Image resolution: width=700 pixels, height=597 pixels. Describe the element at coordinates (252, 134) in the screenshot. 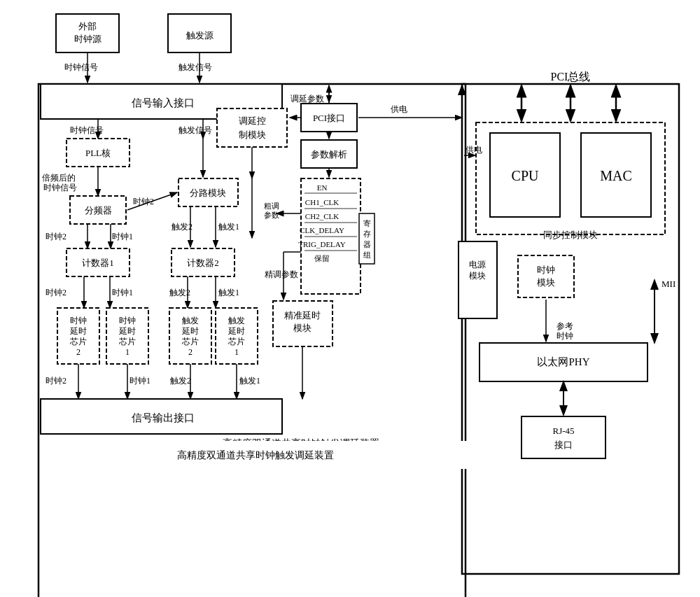

I see `svg-text: 制模块` at that location.